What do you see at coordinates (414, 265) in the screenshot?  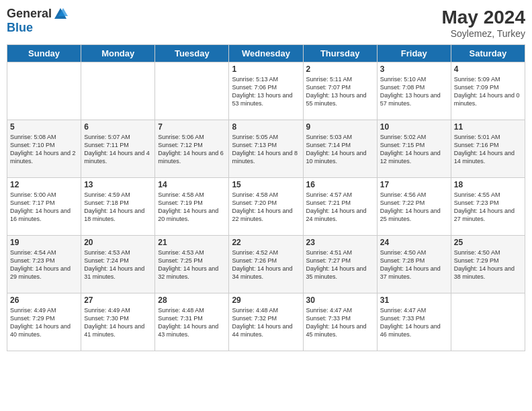 I see `day-info: Sunrise: 4:50 AM Sunset: 7:28 PM Dayligh…` at bounding box center [414, 265].